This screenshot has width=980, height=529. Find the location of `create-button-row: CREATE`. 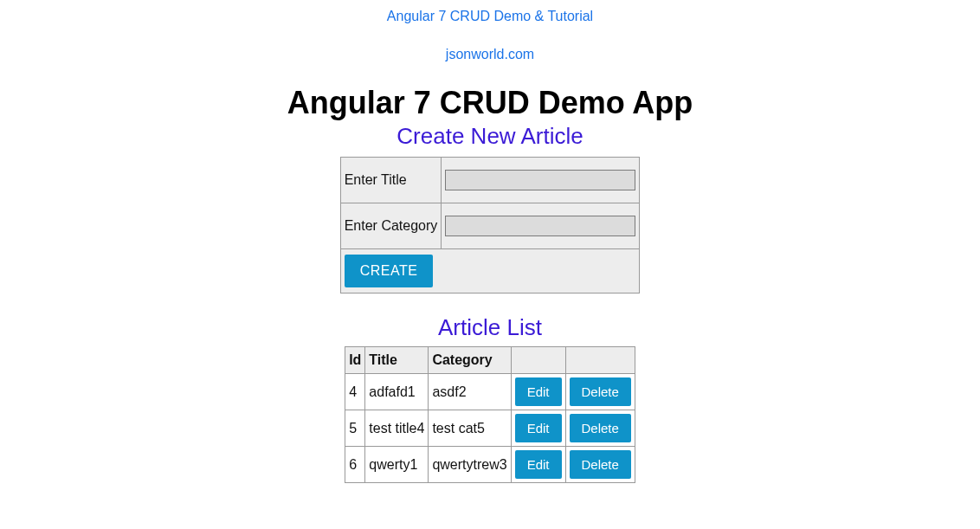

create-button-row: CREATE is located at coordinates (490, 272).